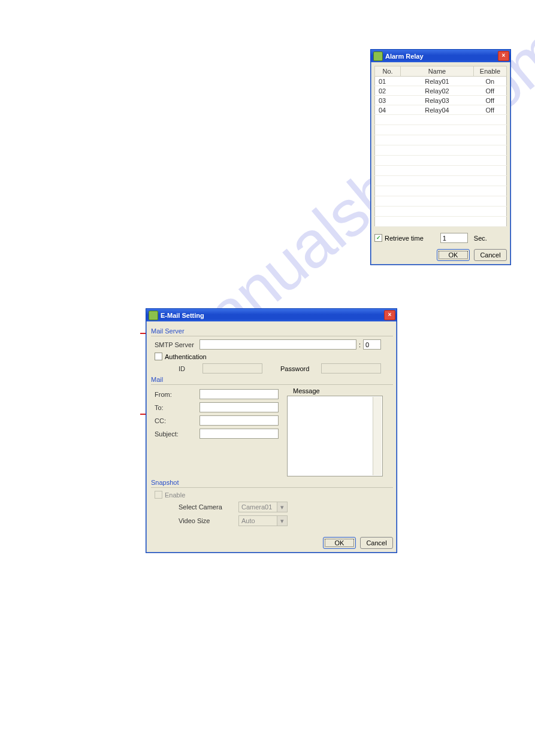  What do you see at coordinates (177, 345) in the screenshot?
I see `smtp-label: SMTP Server` at bounding box center [177, 345].